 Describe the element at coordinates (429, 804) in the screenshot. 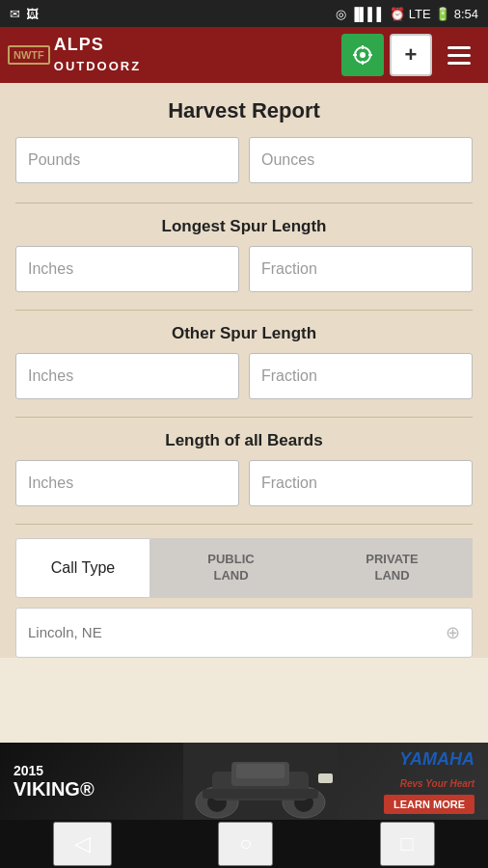

I see `ad-learn-more-button: LEARN MORE` at that location.